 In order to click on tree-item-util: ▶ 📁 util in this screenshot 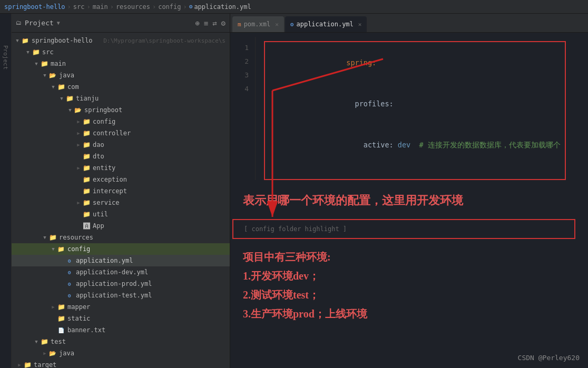, I will do `click(121, 214)`.